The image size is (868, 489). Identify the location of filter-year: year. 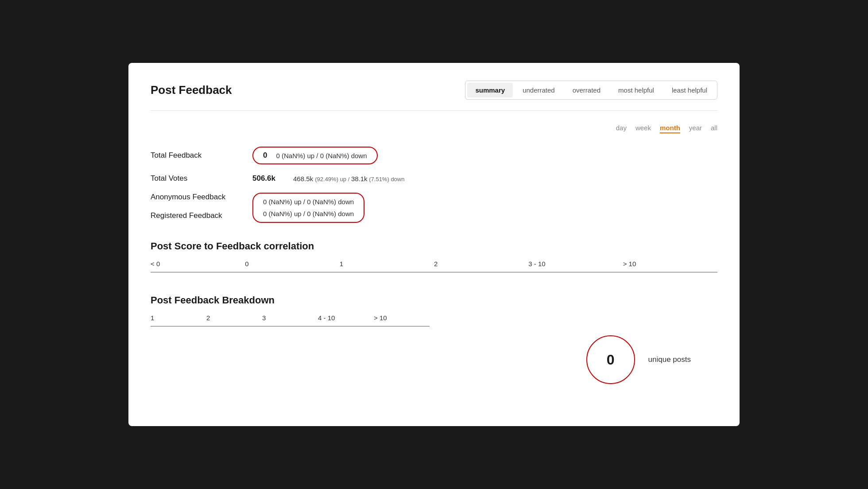
(695, 128).